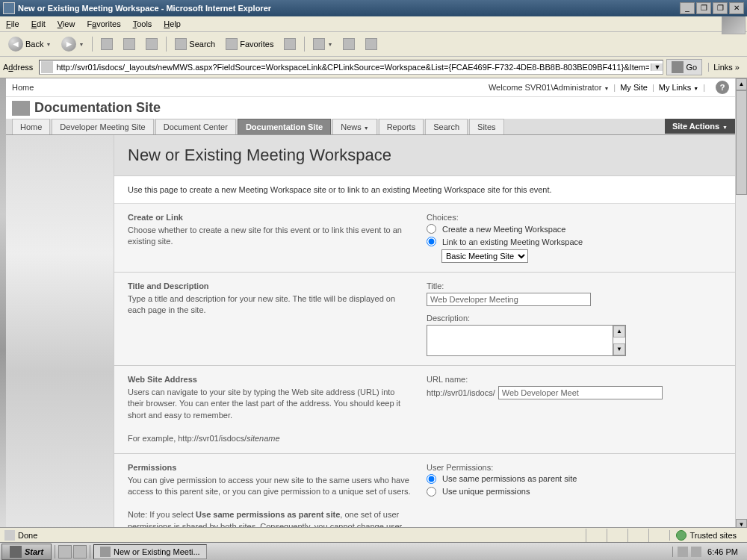 The height and width of the screenshot is (560, 747). Describe the element at coordinates (509, 299) in the screenshot. I see `title-input` at that location.